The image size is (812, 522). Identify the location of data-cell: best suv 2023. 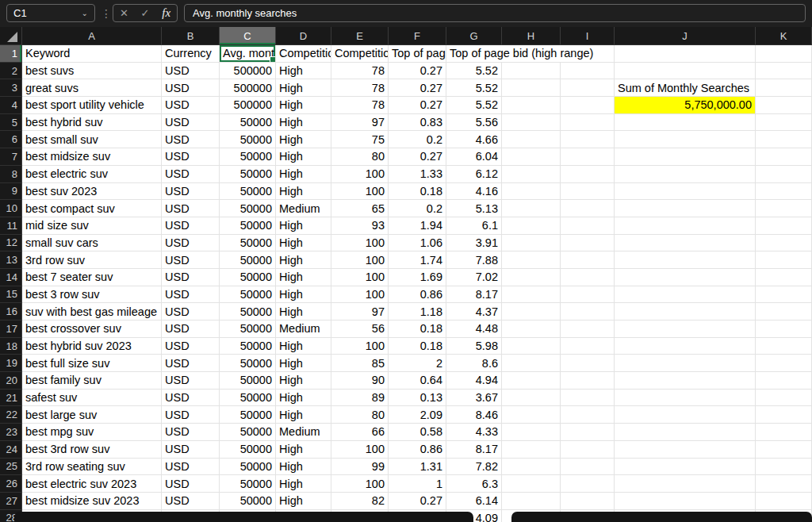
(92, 192).